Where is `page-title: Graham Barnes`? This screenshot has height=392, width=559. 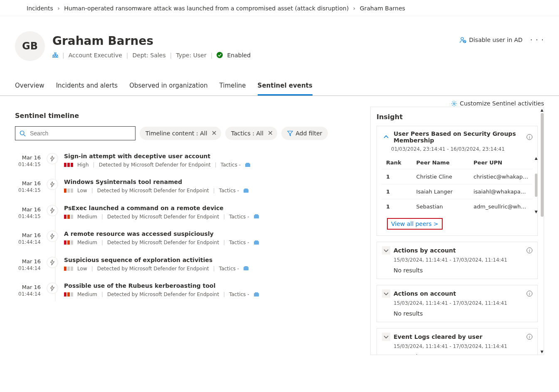
page-title: Graham Barnes is located at coordinates (151, 41).